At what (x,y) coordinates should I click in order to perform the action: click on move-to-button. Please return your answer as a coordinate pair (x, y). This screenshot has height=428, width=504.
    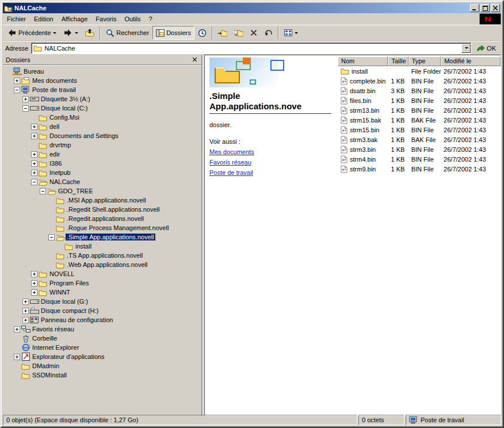
    Looking at the image, I should click on (223, 33).